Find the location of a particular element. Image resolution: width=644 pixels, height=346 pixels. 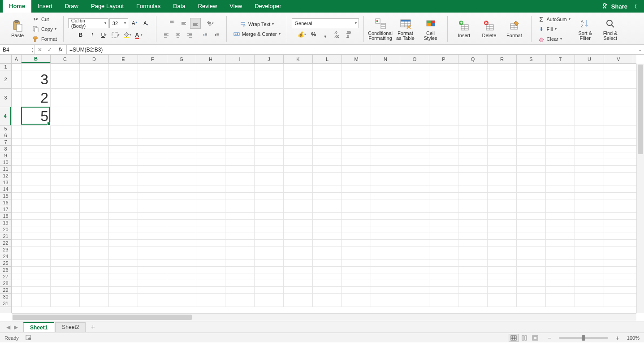

cell-C2 is located at coordinates (65, 79).